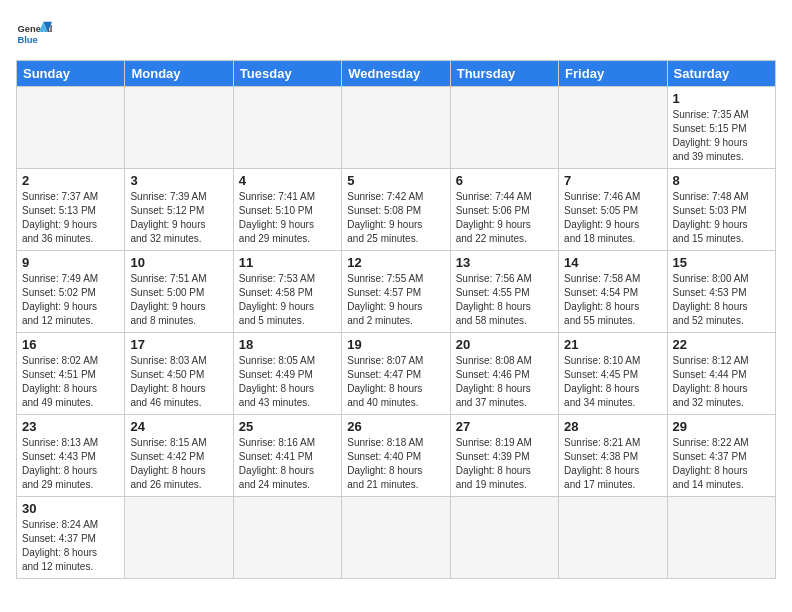 The height and width of the screenshot is (612, 792). Describe the element at coordinates (612, 180) in the screenshot. I see `day-number: 7` at that location.